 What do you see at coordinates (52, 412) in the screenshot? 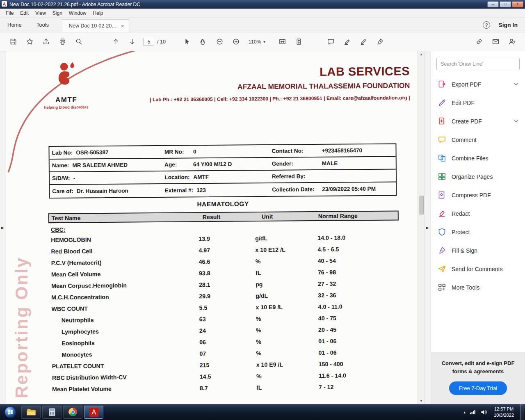
I see `taskbar-calculator` at bounding box center [52, 412].